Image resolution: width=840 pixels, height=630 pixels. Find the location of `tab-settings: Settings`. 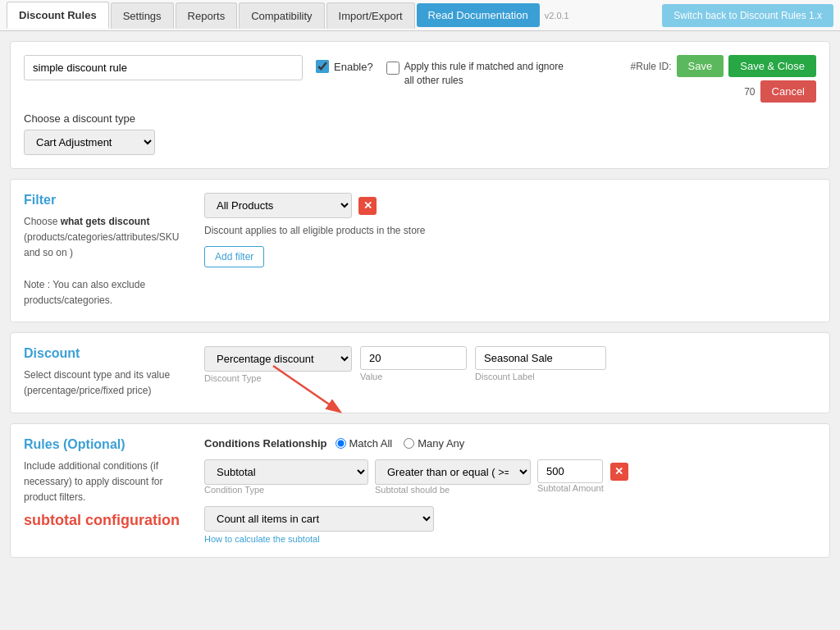

tab-settings: Settings is located at coordinates (143, 16).